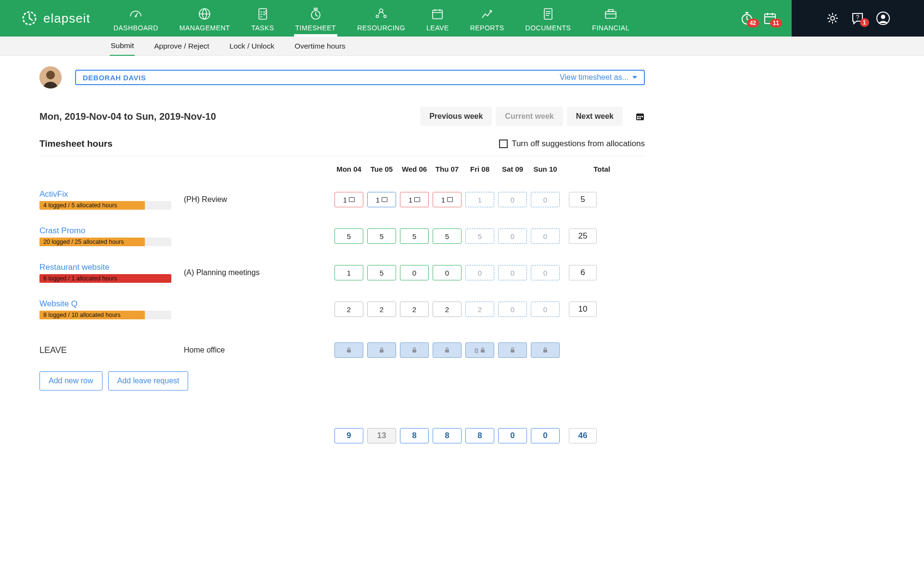 The width and height of the screenshot is (924, 580). What do you see at coordinates (594, 77) in the screenshot?
I see `view-as-label: View timesheet as...` at bounding box center [594, 77].